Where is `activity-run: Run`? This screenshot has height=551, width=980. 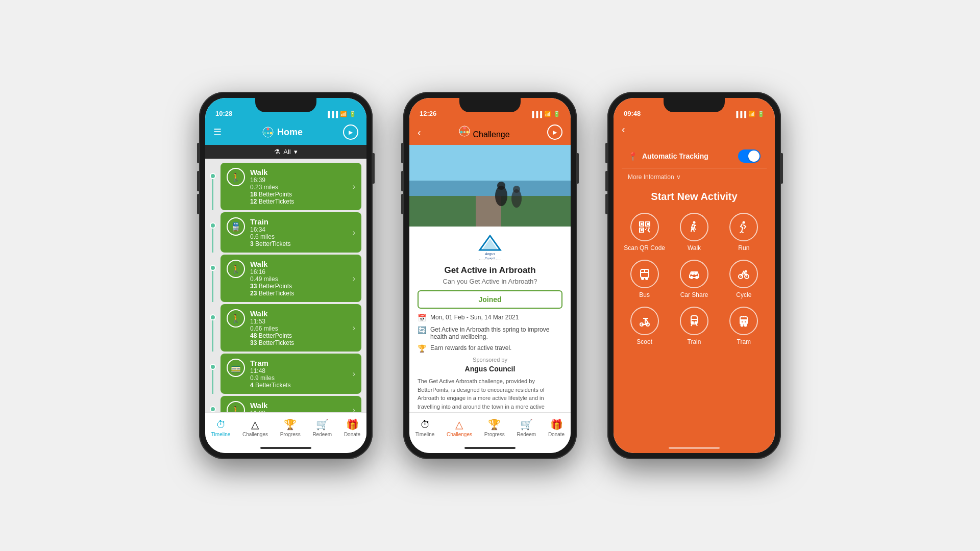
activity-run: Run is located at coordinates (744, 232).